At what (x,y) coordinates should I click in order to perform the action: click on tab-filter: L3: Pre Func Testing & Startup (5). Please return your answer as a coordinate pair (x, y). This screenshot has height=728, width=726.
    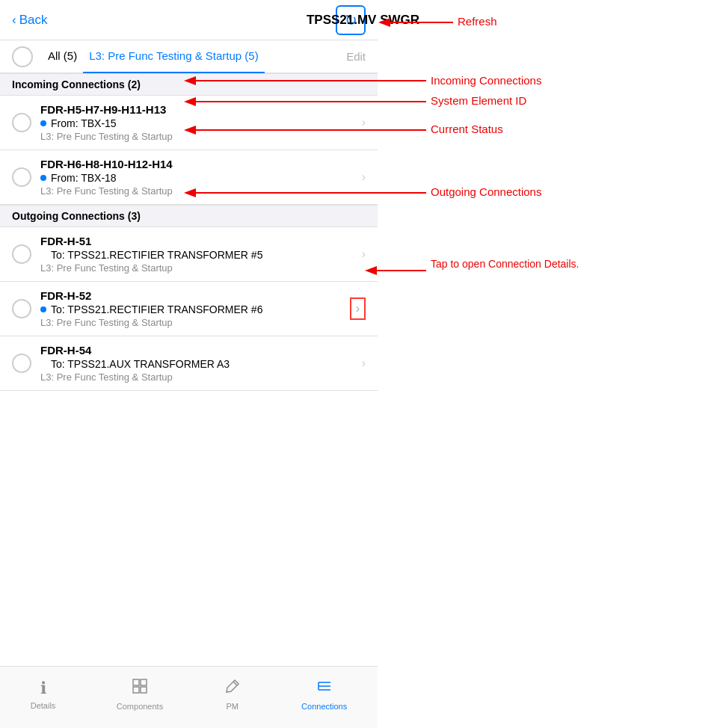
    Looking at the image, I should click on (173, 57).